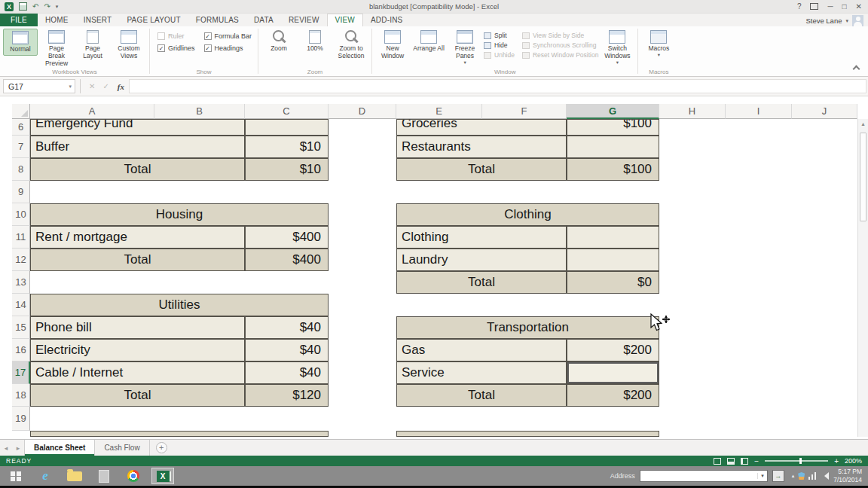  I want to click on tab-insert: INSERT, so click(98, 20).